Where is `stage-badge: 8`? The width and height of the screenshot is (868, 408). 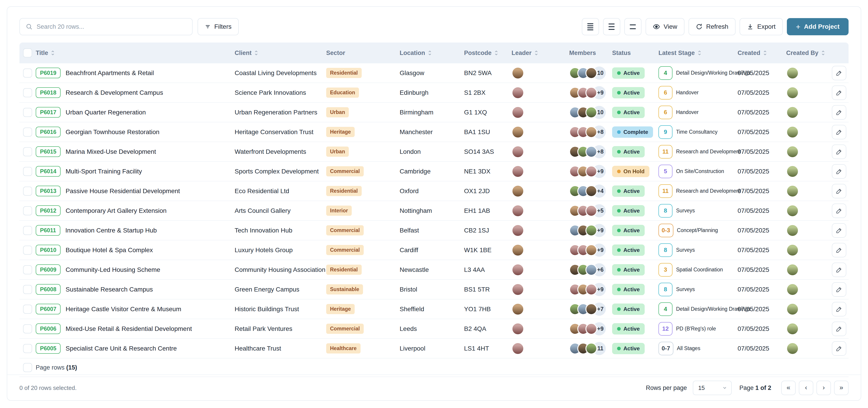 stage-badge: 8 is located at coordinates (665, 250).